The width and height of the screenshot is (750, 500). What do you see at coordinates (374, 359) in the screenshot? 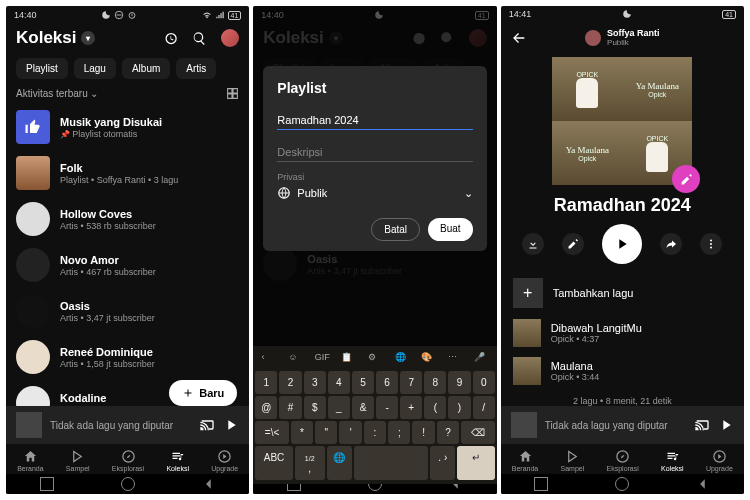
I see `keyboard-toolbar: ‹ ☺ GIF 📋 ⚙ 🌐 🎨 ⋯ 🎤` at bounding box center [374, 359].